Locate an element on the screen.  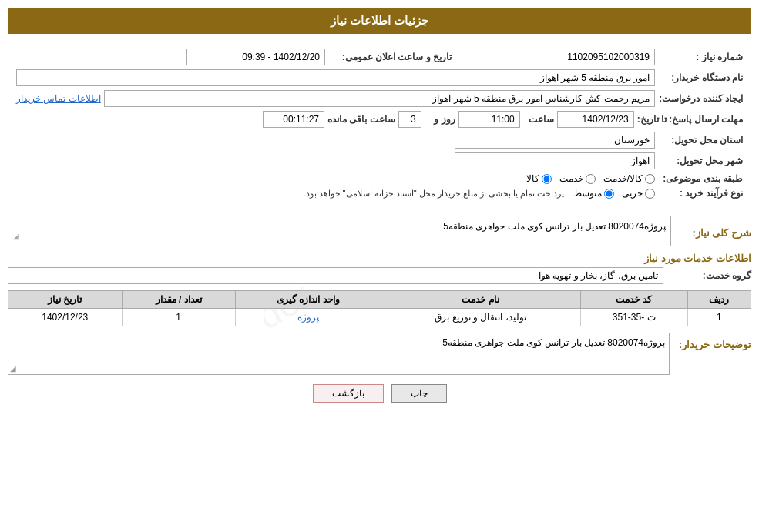
remaining-label: ساعت باقی مانده is located at coordinates (361, 119).